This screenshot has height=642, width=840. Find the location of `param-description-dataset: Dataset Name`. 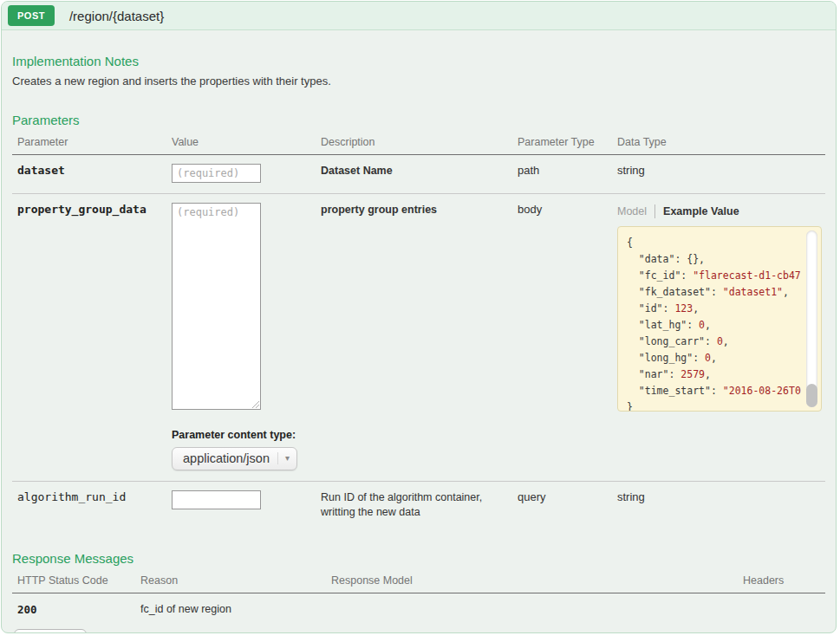

param-description-dataset: Dataset Name is located at coordinates (420, 173).